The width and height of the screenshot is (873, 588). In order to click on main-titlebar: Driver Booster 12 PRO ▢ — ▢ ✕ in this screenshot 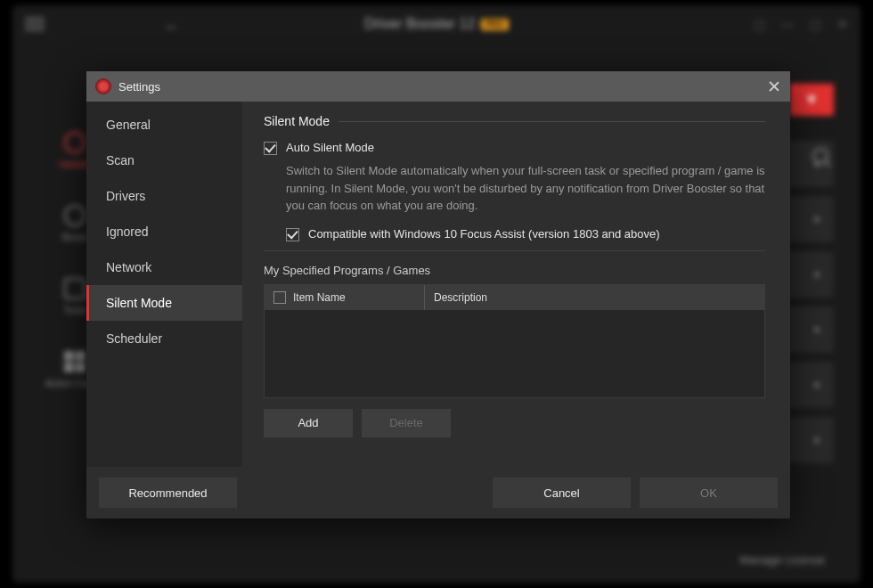, I will do `click(436, 24)`.